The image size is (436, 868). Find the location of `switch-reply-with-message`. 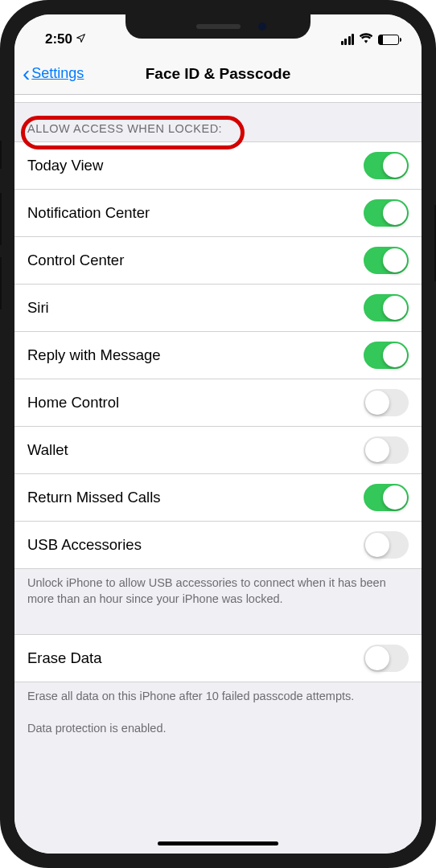

switch-reply-with-message is located at coordinates (386, 355).